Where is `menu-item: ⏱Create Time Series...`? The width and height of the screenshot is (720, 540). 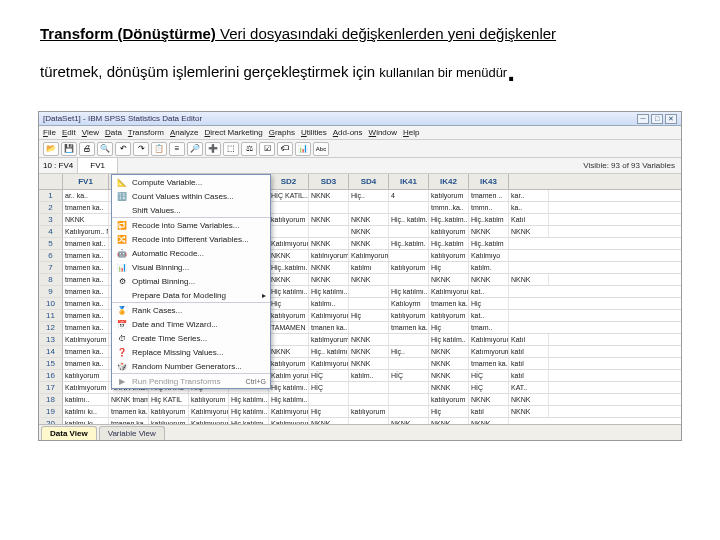
menu-item: ⏱Create Time Series... is located at coordinates (191, 338).